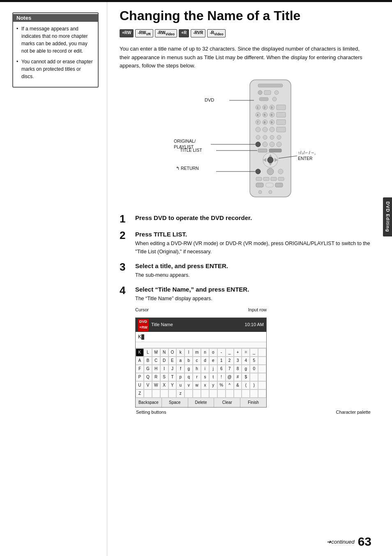 The width and height of the screenshot is (392, 556). Describe the element at coordinates (148, 352) in the screenshot. I see `char-L: L` at that location.